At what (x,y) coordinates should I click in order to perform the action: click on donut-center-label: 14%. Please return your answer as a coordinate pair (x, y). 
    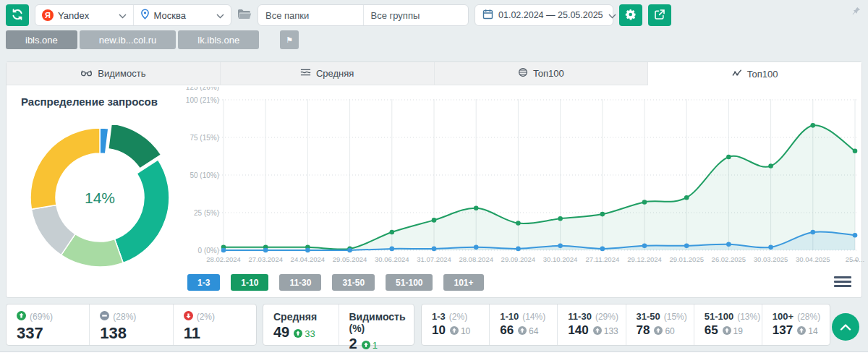
    Looking at the image, I should click on (100, 198).